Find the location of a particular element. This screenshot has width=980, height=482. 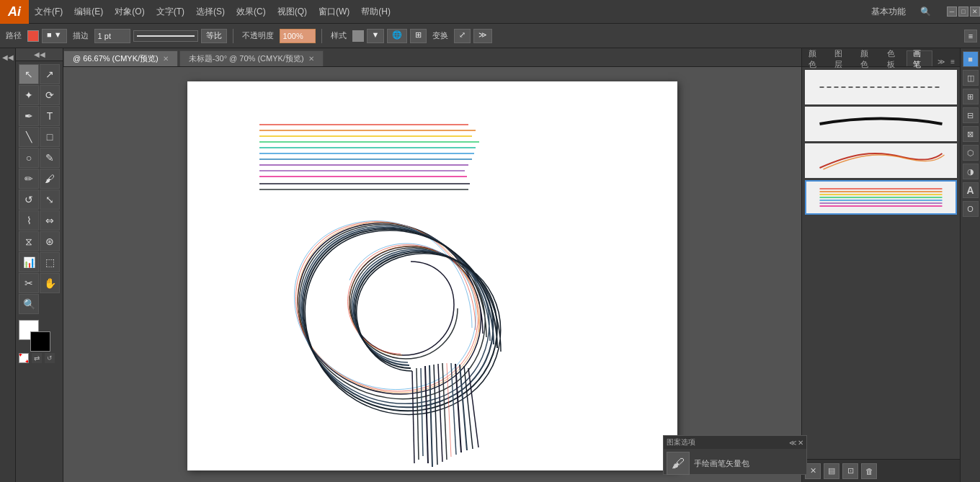

style-swatch is located at coordinates (358, 36).